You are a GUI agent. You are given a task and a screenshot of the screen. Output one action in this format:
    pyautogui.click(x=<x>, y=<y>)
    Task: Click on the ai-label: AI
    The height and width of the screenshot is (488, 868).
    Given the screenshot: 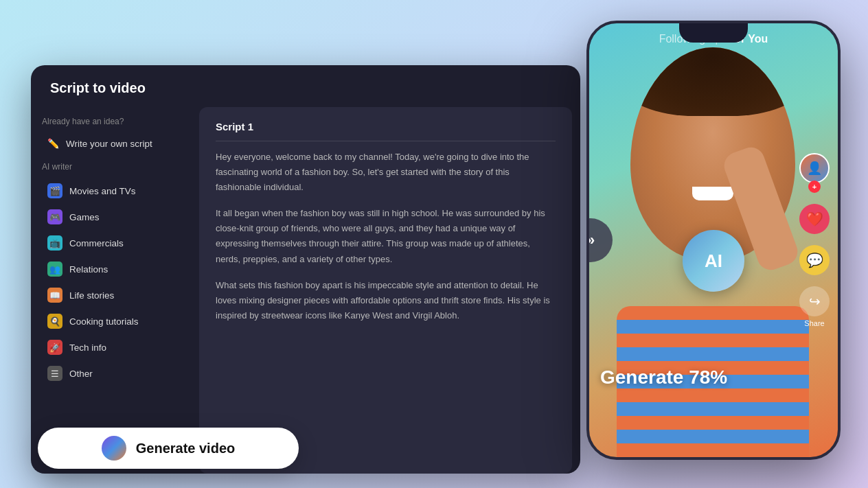 What is the action you would take?
    pyautogui.click(x=713, y=261)
    